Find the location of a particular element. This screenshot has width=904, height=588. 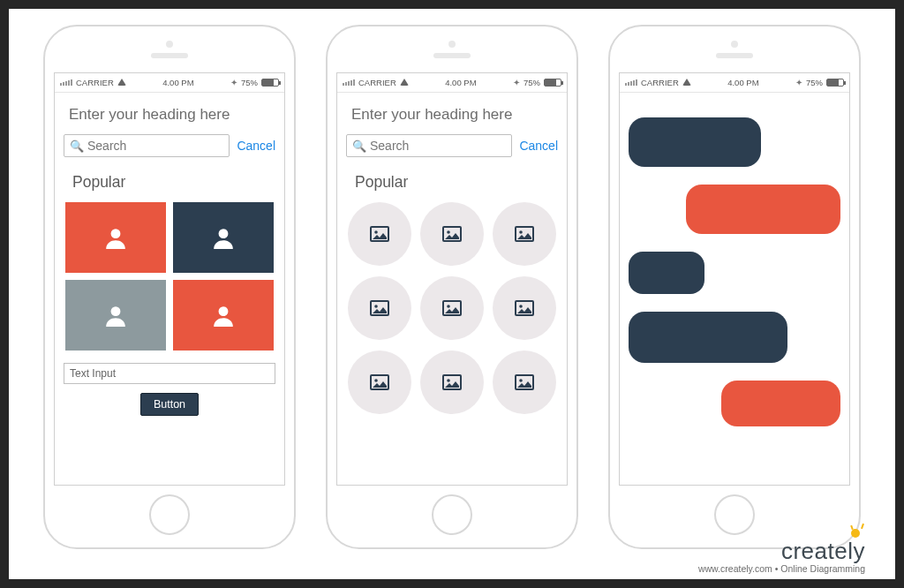

footer: creately www.creately.com • Online Diagr… is located at coordinates (782, 556).